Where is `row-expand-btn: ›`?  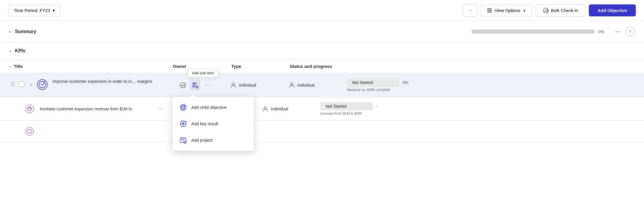
row-expand-btn: › is located at coordinates (31, 84).